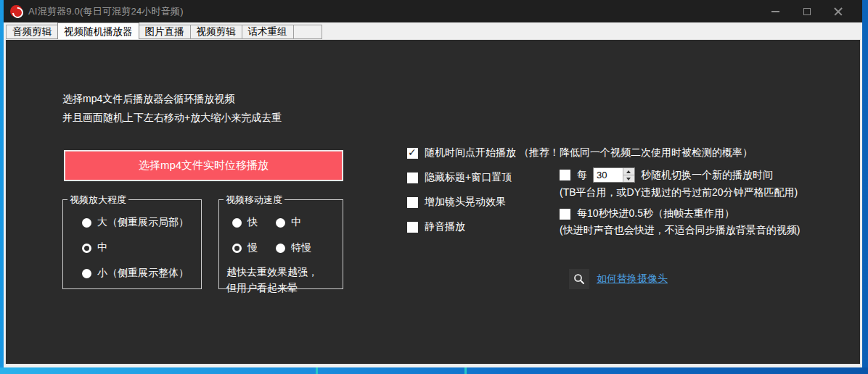  I want to click on interval-suffix-label: 秒随机切换一个新的播放时间, so click(707, 175).